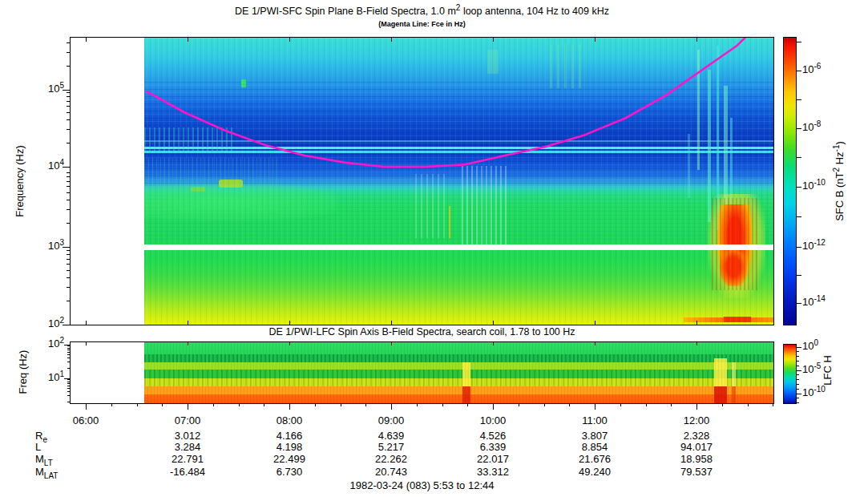 This screenshot has width=868, height=497. What do you see at coordinates (827, 370) in the screenshot?
I see `lfc-colorbar-label: LFC H` at bounding box center [827, 370].